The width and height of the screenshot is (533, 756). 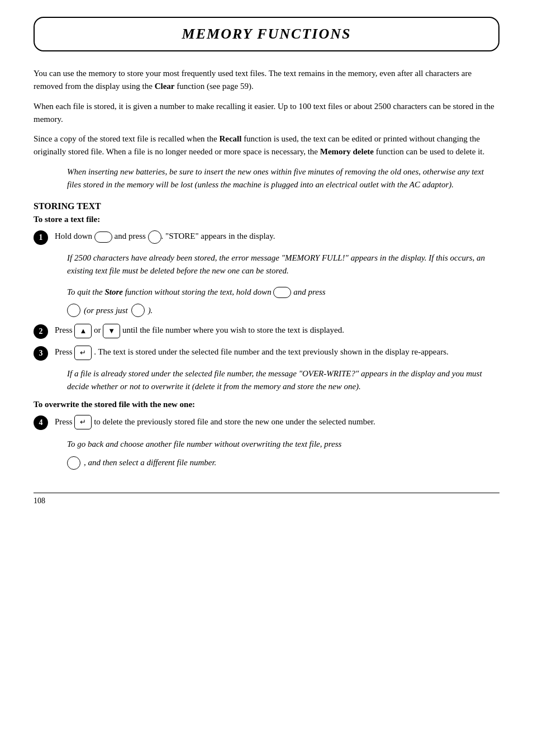 I want to click on step-2-text: Press ▲ or ▼ until the file number where…, so click(x=199, y=330).